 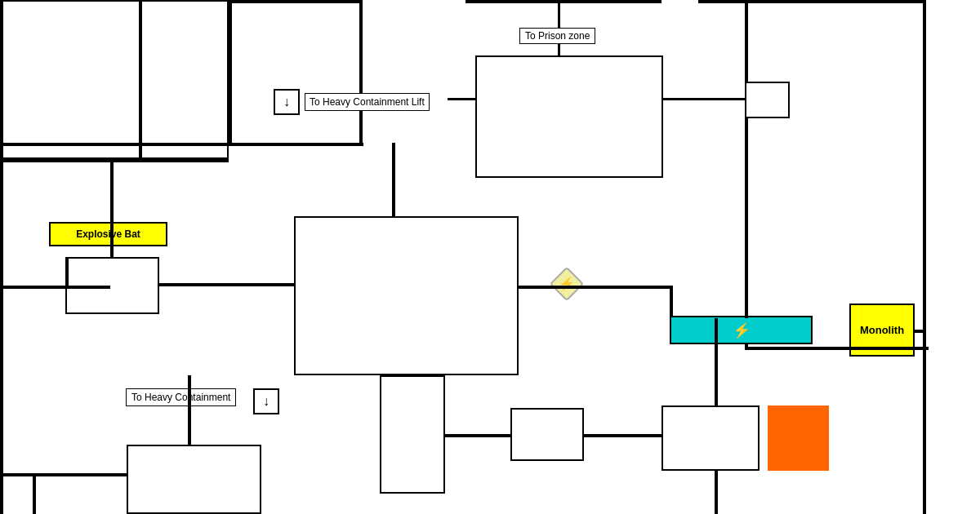 What do you see at coordinates (704, 100) in the screenshot?
I see `corridor-h-center-right` at bounding box center [704, 100].